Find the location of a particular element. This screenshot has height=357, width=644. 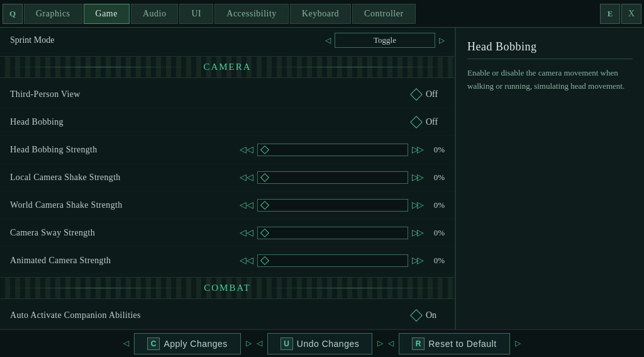

auto-companion-row: Auto Activate Companion Abilities On is located at coordinates (228, 315).